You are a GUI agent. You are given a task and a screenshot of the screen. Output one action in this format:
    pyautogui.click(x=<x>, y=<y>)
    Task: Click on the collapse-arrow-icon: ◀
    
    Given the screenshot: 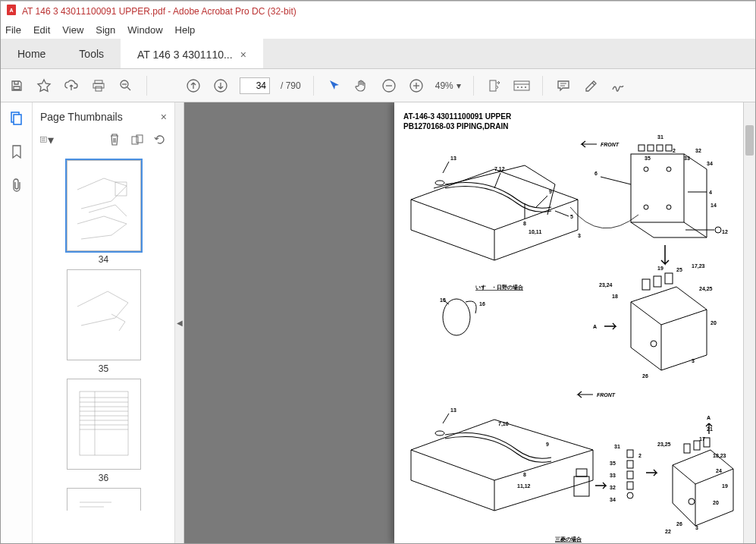 What is the action you would take?
    pyautogui.click(x=180, y=323)
    